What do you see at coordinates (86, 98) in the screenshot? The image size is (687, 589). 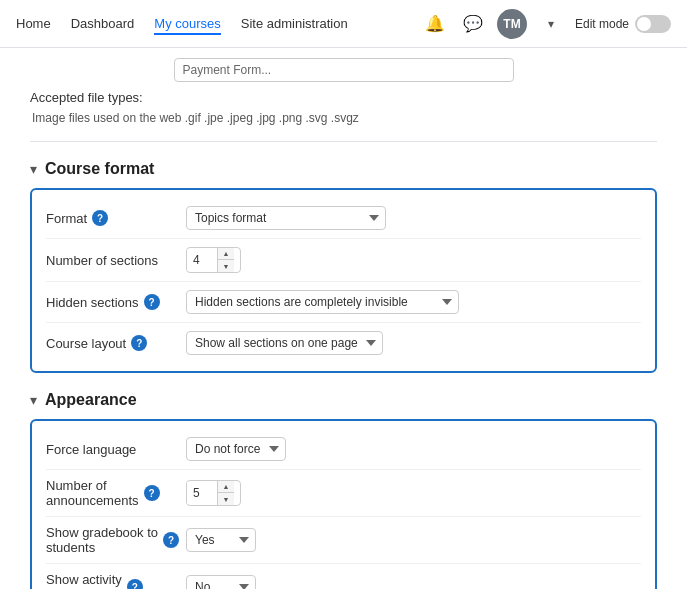 I see `accepted-file-types-label: Accepted file types:` at bounding box center [86, 98].